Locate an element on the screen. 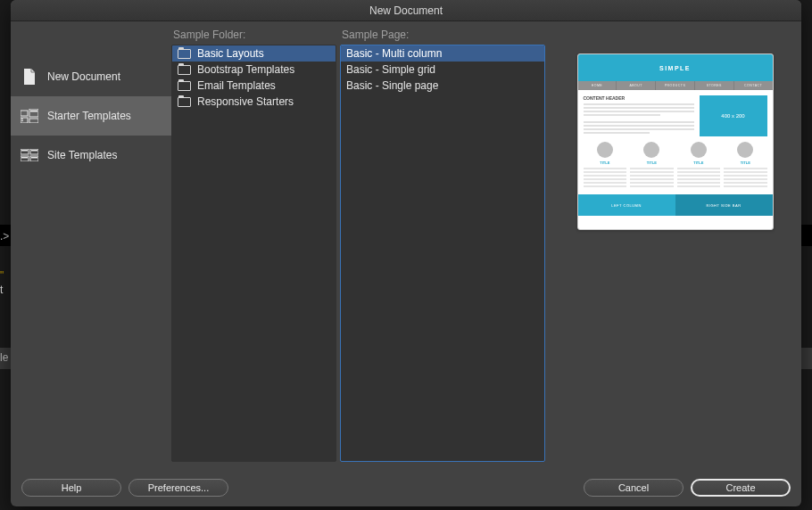 The height and width of the screenshot is (510, 812). folder-row-email-templates: Email Templates is located at coordinates (253, 86).